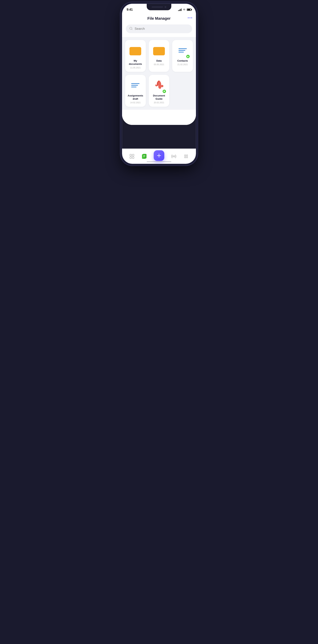  What do you see at coordinates (159, 91) in the screenshot?
I see `file-card-document-guide: Document Guide 20.02.2021` at bounding box center [159, 91].